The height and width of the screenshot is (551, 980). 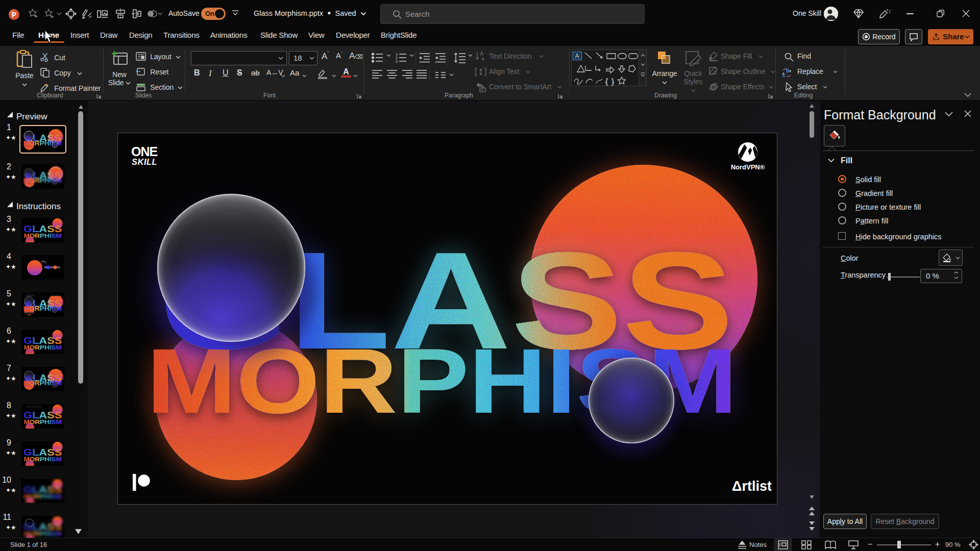 What do you see at coordinates (14, 15) in the screenshot?
I see `svg-text: P` at bounding box center [14, 15].